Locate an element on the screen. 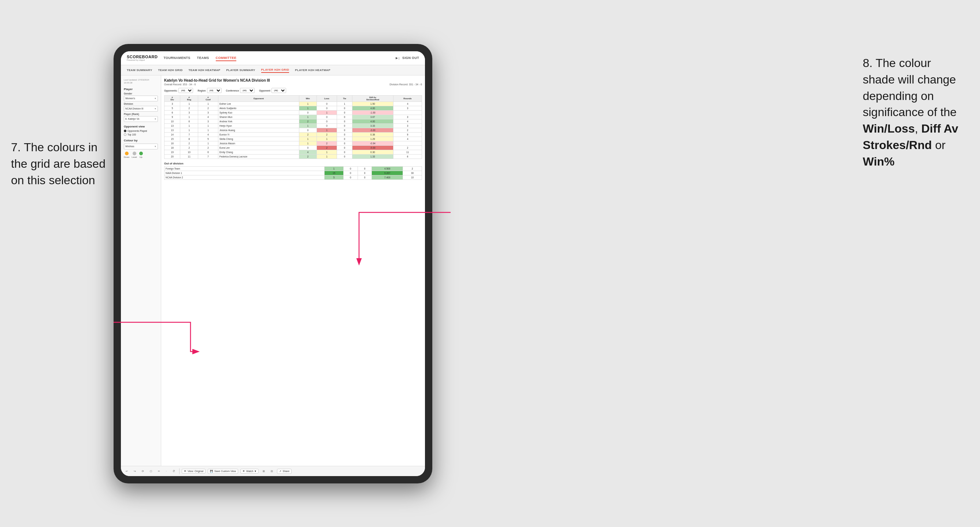 This screenshot has width=980, height=527. toolbar-share: ↗ Share is located at coordinates (285, 471).